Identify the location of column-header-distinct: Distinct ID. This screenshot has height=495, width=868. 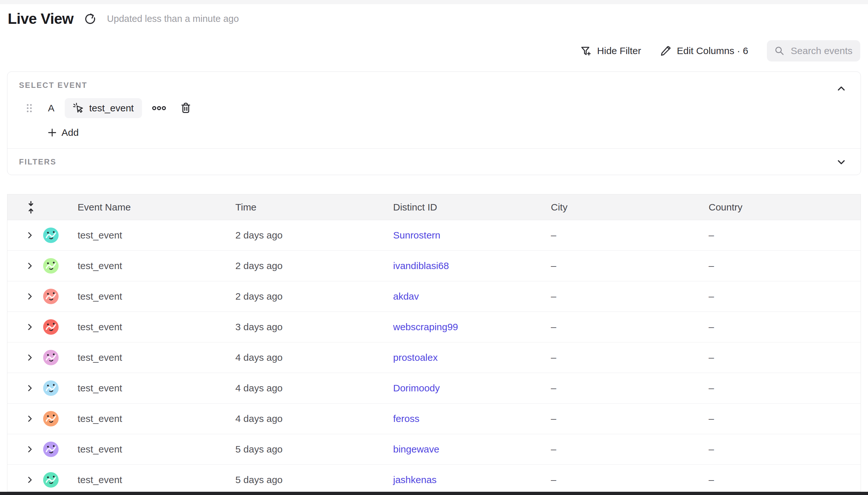
(472, 207).